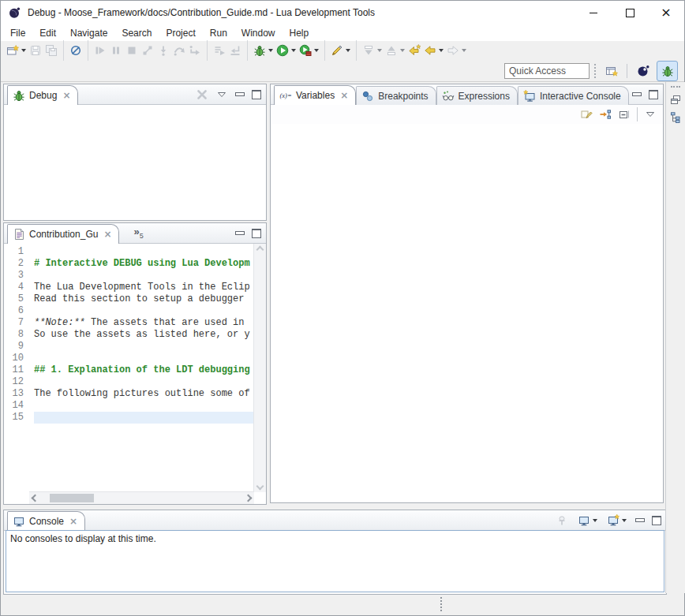 Image resolution: width=685 pixels, height=616 pixels. I want to click on scroll-right-icon, so click(249, 498).